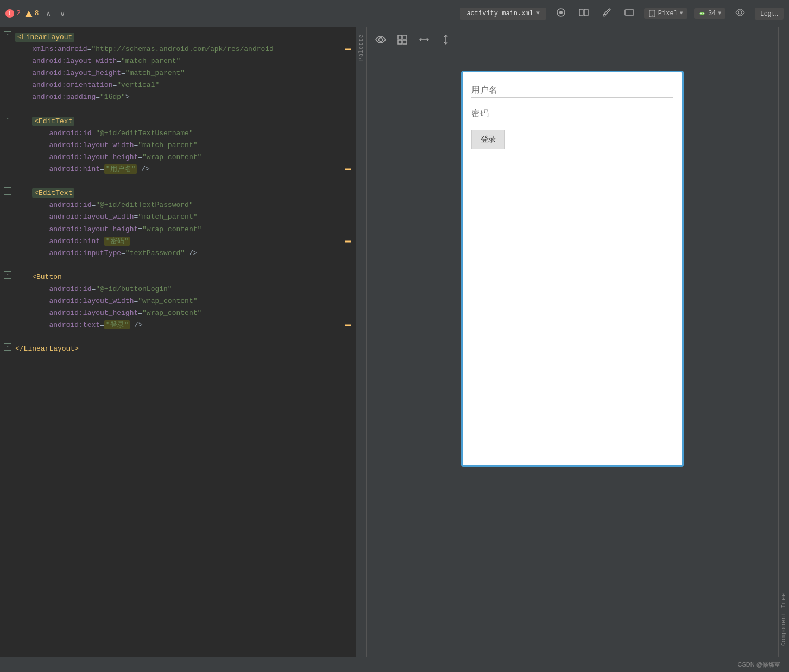 This screenshot has height=672, width=789. What do you see at coordinates (561, 14) in the screenshot?
I see `design-mode-button` at bounding box center [561, 14].